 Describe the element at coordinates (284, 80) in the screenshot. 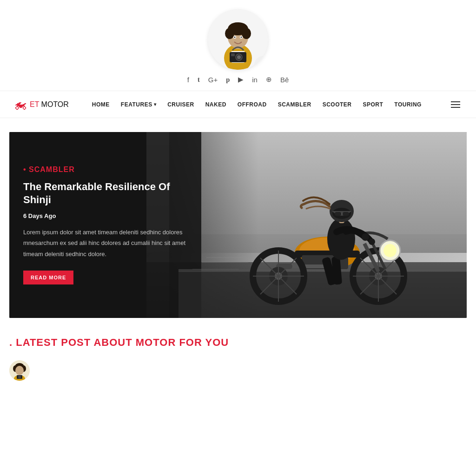

I see `behance-icon: Bē` at that location.